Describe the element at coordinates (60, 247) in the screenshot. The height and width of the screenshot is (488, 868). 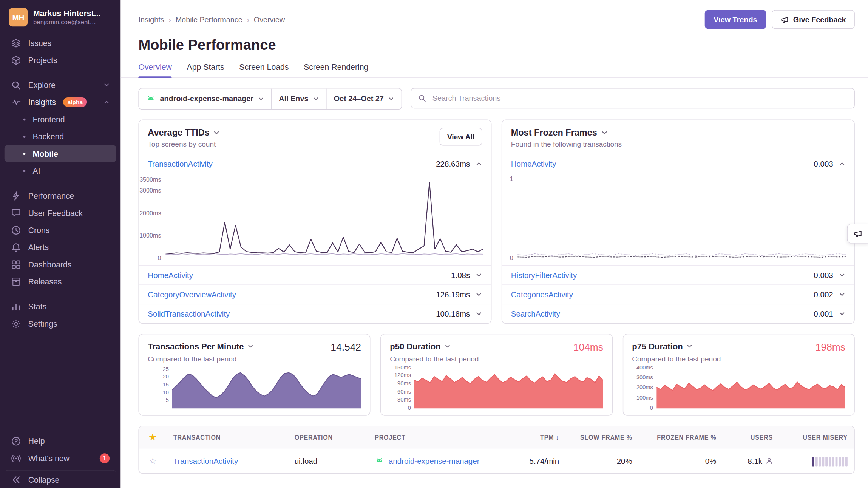
I see `sidebar-item-alerts: Alerts` at that location.